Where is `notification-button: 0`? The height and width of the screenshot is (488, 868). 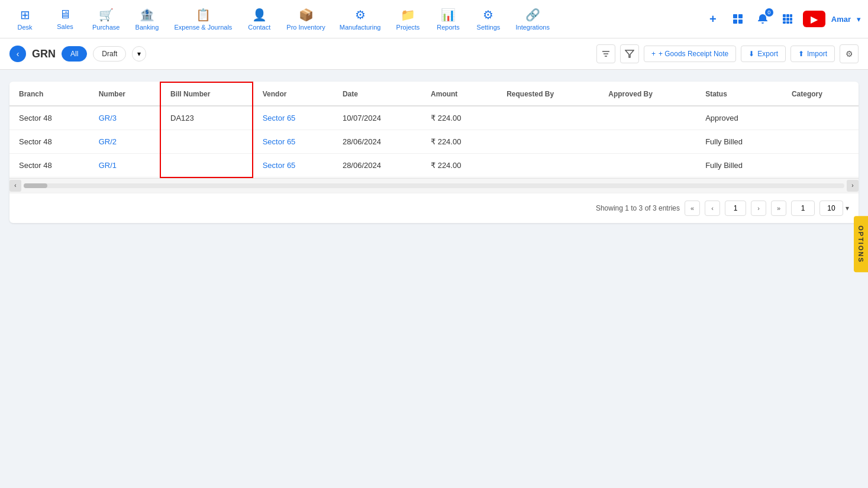 notification-button: 0 is located at coordinates (763, 19).